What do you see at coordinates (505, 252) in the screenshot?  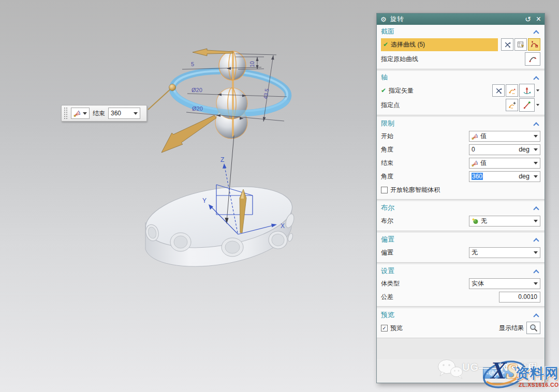 I see `offset-select: 无` at bounding box center [505, 252].